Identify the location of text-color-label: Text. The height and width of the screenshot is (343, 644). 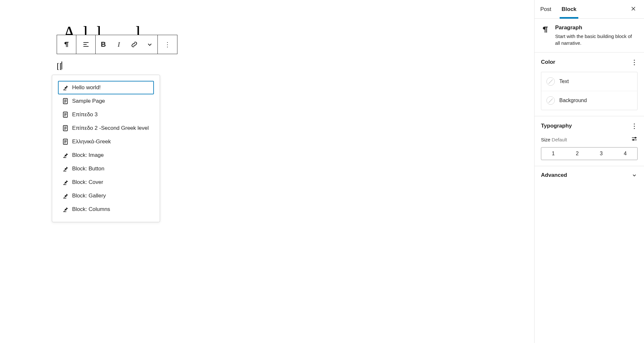
(564, 81).